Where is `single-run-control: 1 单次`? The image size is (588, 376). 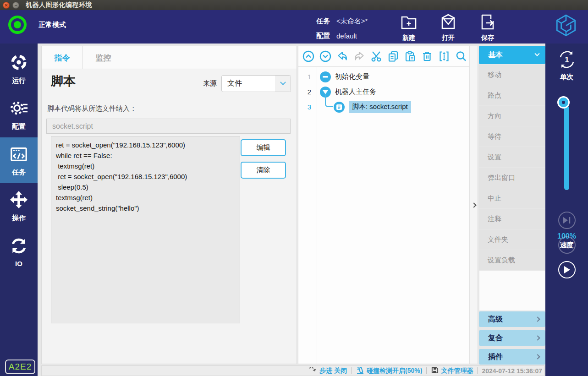
single-run-control: 1 单次 is located at coordinates (566, 66).